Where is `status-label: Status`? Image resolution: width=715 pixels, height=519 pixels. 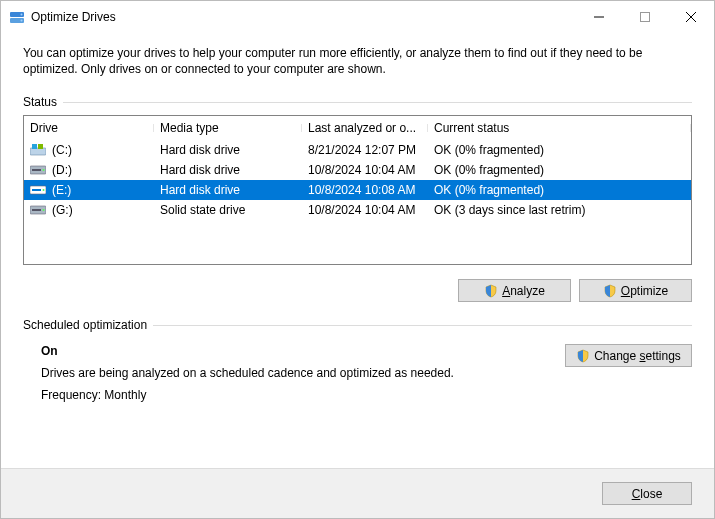 status-label: Status is located at coordinates (40, 102).